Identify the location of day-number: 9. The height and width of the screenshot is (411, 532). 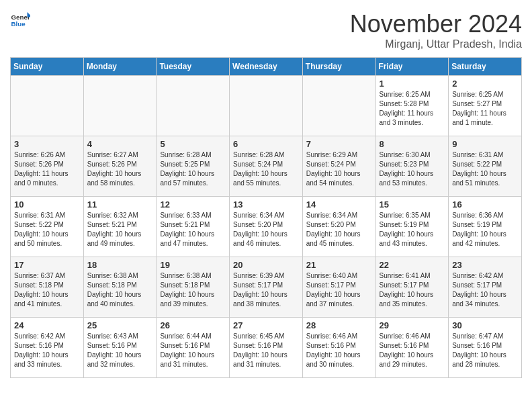
(485, 144).